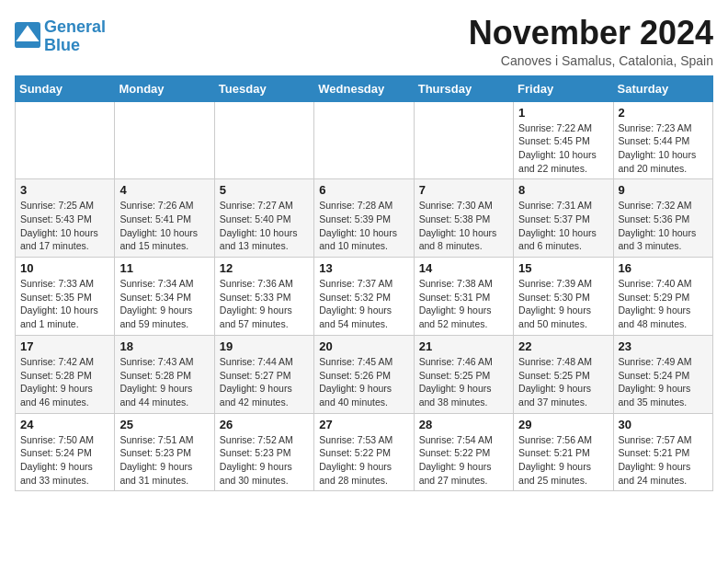 The image size is (728, 563). What do you see at coordinates (463, 425) in the screenshot?
I see `day-number: 28` at bounding box center [463, 425].